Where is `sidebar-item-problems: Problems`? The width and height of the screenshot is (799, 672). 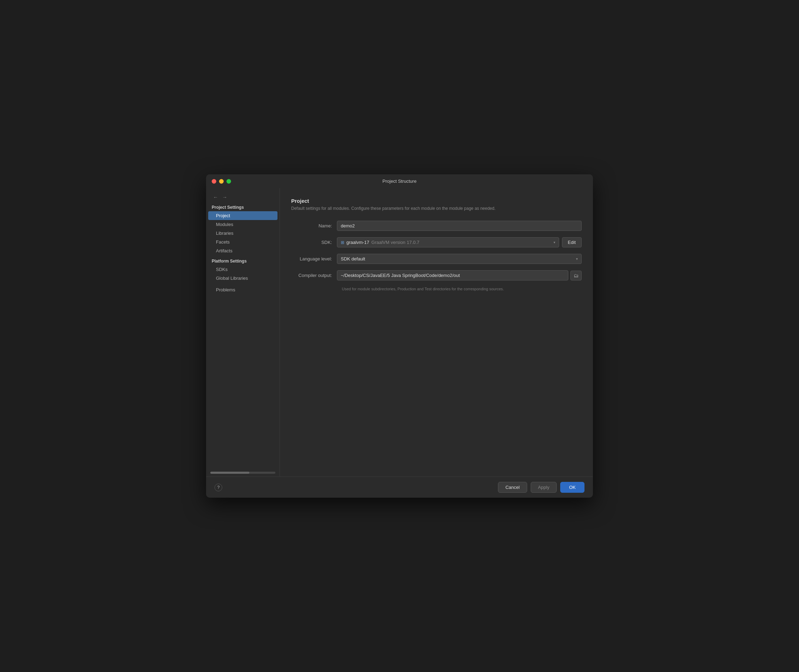
sidebar-item-problems: Problems is located at coordinates (243, 290).